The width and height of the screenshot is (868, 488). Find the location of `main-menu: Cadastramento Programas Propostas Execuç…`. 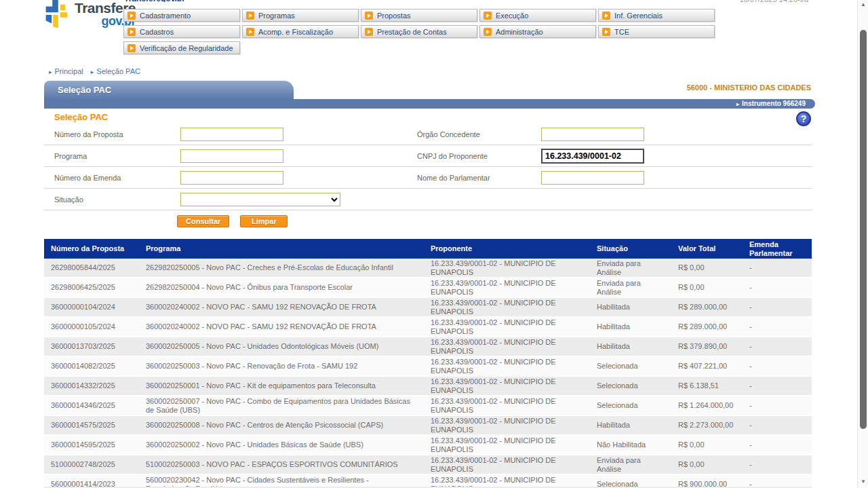

main-menu: Cadastramento Programas Propostas Execuç… is located at coordinates (419, 31).